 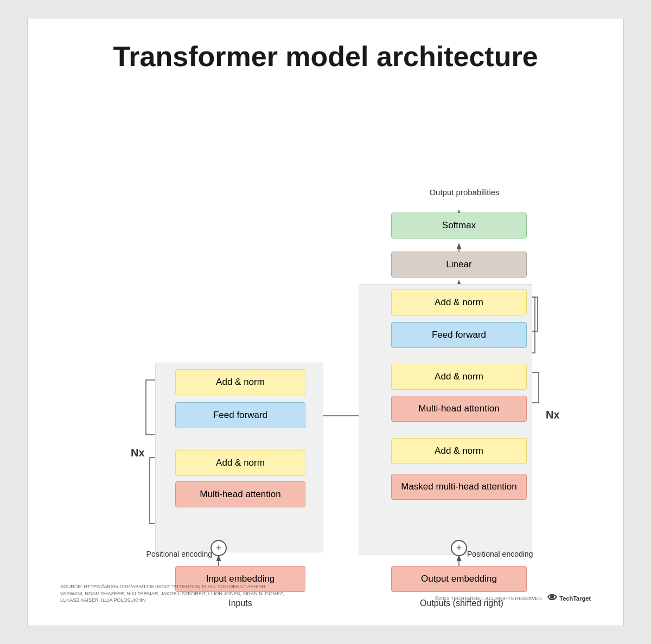 I want to click on decoder-add-norm-top: Add & norm, so click(x=459, y=302).